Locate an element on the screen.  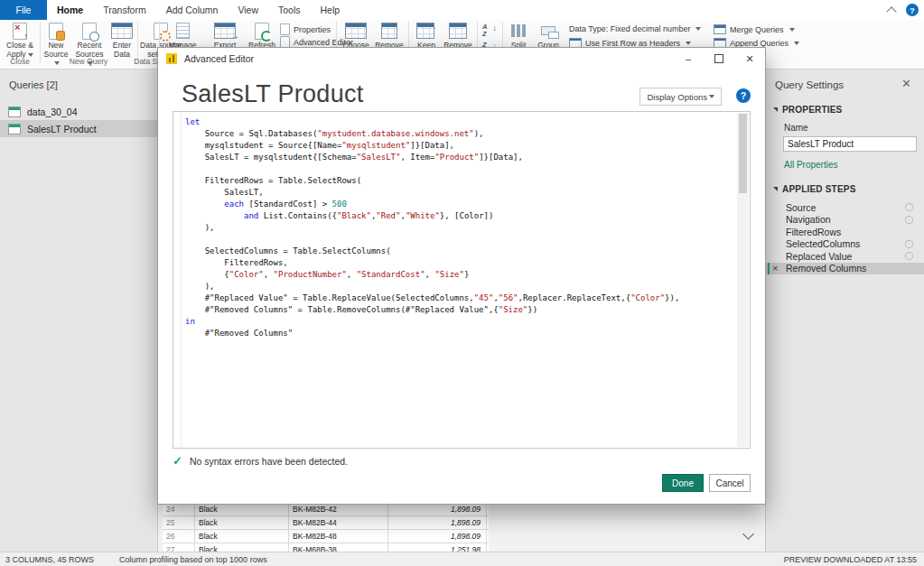
dialog-query-heading: SalesLT Product is located at coordinates (273, 94).